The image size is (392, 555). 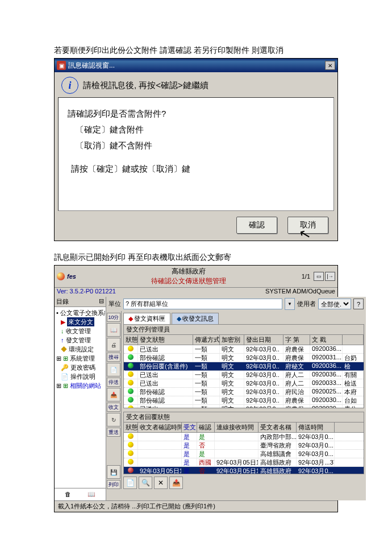 What do you see at coordinates (114, 432) in the screenshot?
I see `v-btn-resend: 重送` at bounding box center [114, 432].